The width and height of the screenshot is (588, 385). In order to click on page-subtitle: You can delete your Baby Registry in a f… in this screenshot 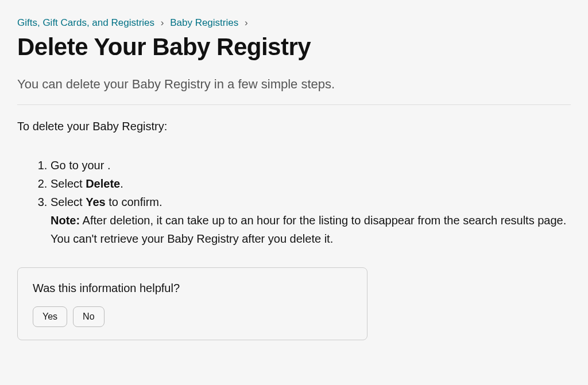, I will do `click(294, 84)`.